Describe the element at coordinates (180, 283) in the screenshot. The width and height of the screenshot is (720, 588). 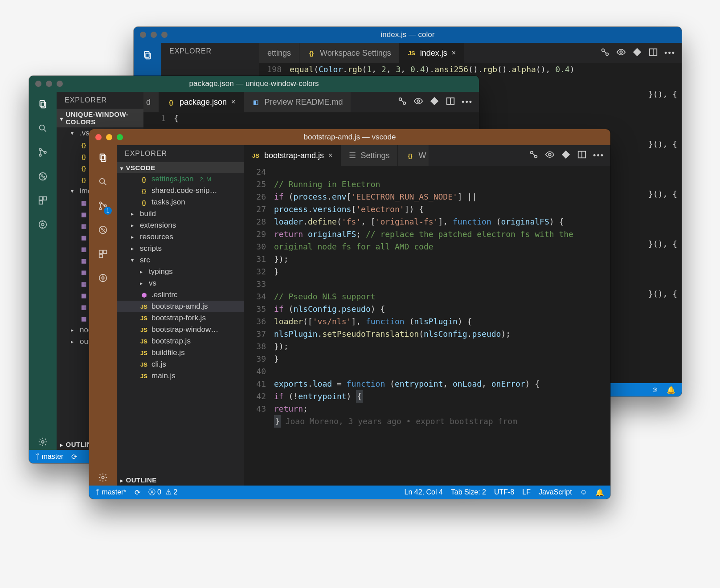
I see `tree-folder: vs` at that location.